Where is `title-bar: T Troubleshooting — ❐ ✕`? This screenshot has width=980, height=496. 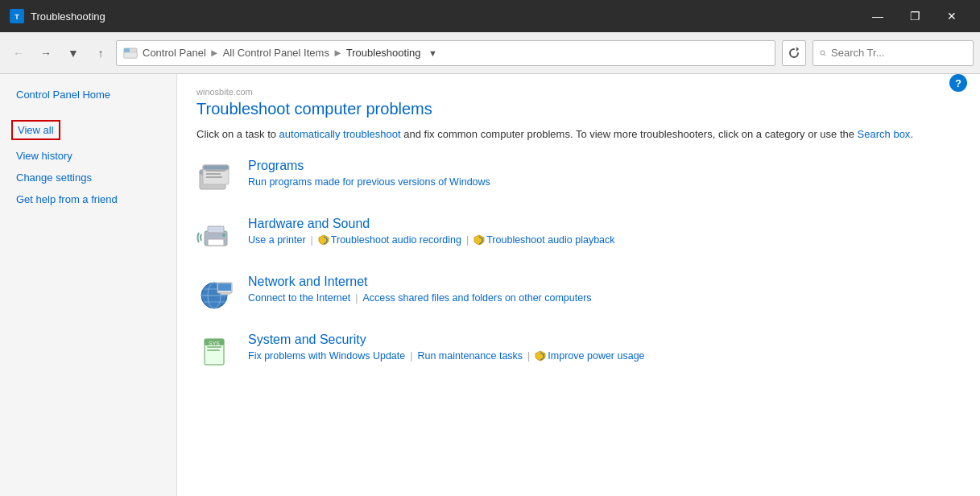
title-bar: T Troubleshooting — ❐ ✕ is located at coordinates (490, 16).